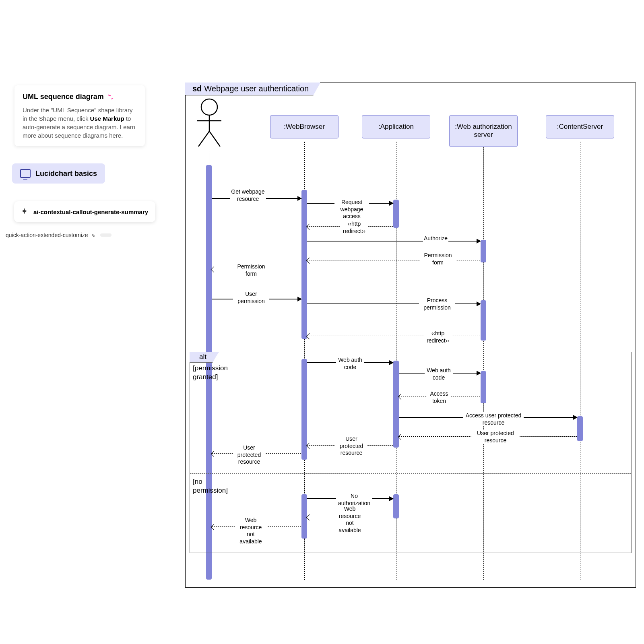  I want to click on activation-browser-top, so click(304, 264).